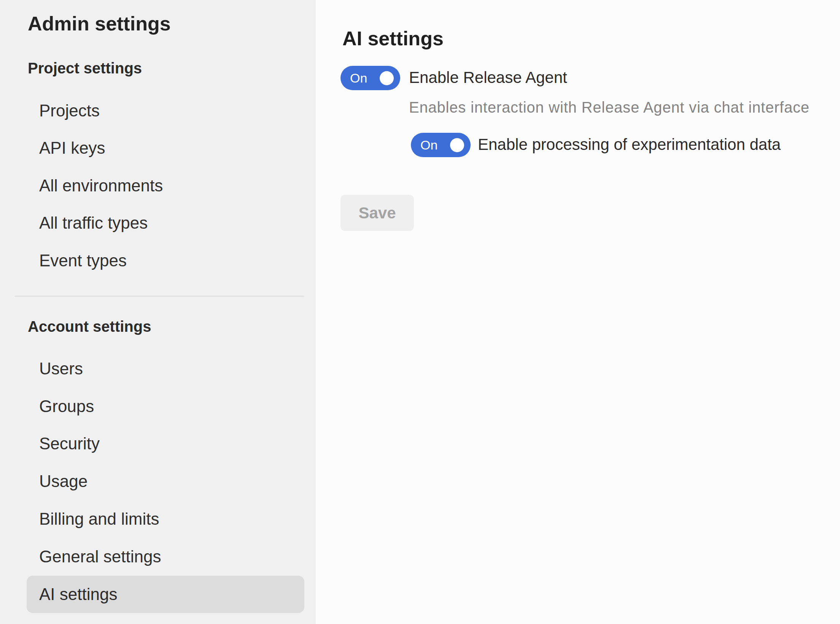 This screenshot has width=840, height=624. Describe the element at coordinates (99, 24) in the screenshot. I see `sidebar-title: Admin settings` at that location.